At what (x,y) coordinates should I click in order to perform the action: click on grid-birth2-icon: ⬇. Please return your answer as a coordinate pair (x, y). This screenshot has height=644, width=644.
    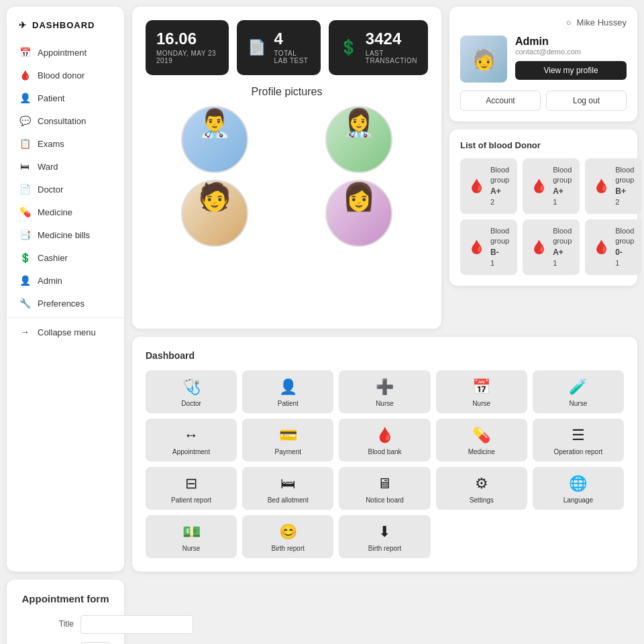
    Looking at the image, I should click on (384, 532).